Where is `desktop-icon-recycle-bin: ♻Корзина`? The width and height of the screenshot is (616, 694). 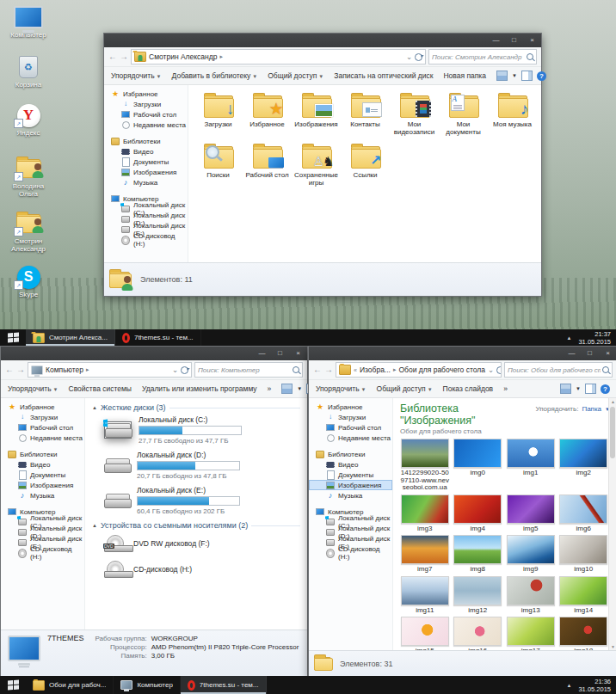
desktop-icon-recycle-bin: ♻Корзина is located at coordinates (28, 72).